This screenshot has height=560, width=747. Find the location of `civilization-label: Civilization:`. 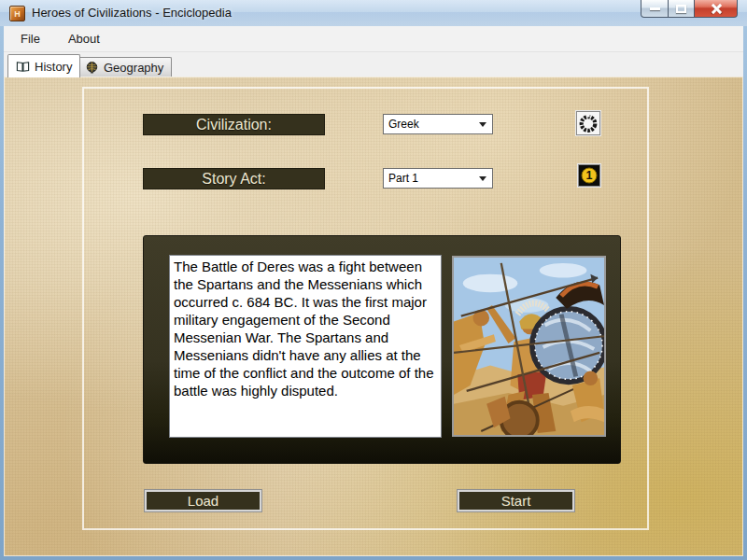

civilization-label: Civilization: is located at coordinates (233, 125).